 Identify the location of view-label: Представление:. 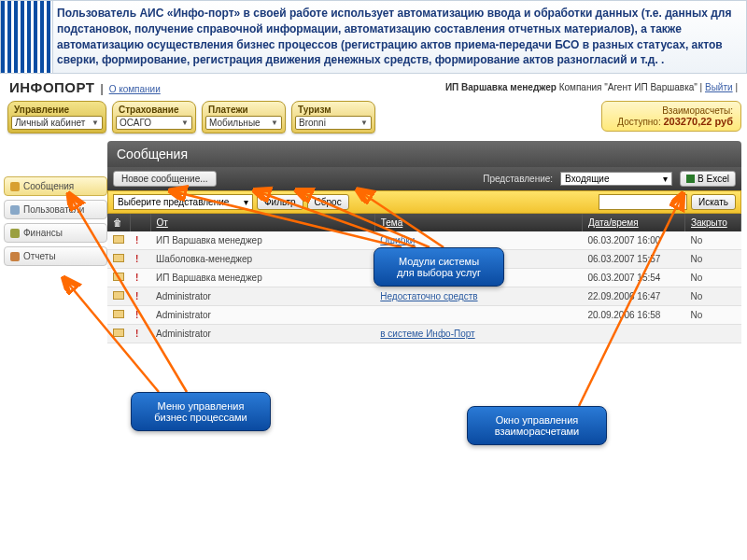
(517, 179).